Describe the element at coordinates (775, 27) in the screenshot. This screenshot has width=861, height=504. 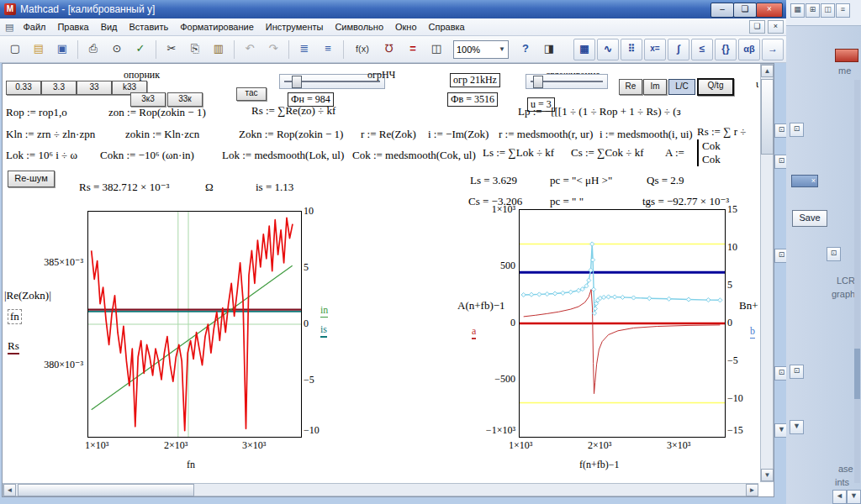
I see `child-close-button: ×` at that location.